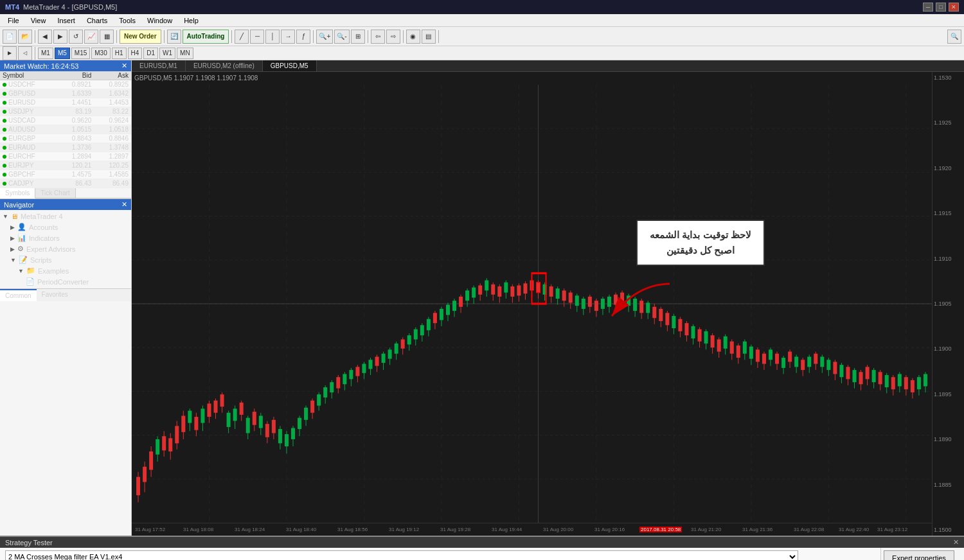  Describe the element at coordinates (224, 66) in the screenshot. I see `chart-tab-eurusd-m2: EURUSD,M2 (offline)` at that location.